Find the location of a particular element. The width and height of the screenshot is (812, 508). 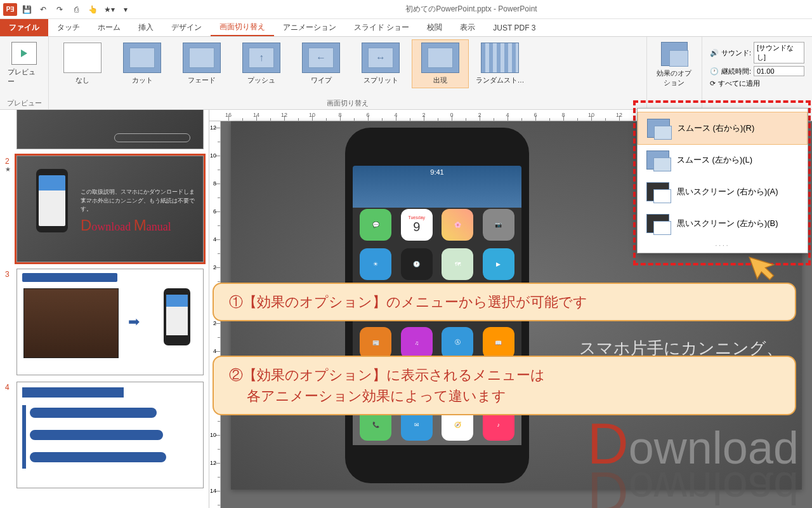

qat-customize-icon: ▾ is located at coordinates (126, 10).